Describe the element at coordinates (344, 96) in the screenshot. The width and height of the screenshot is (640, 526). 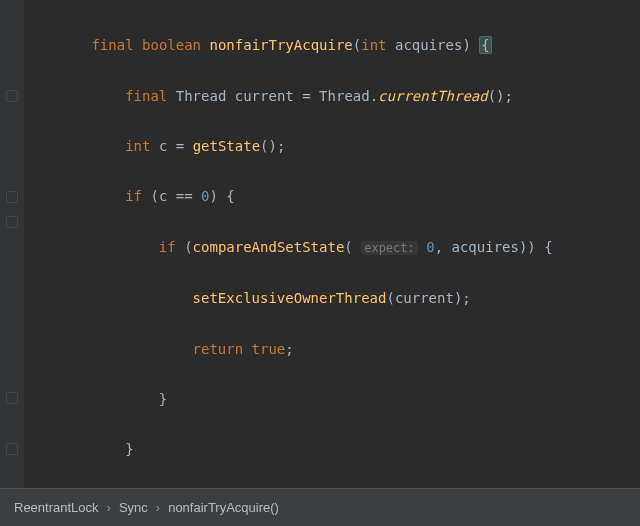
I see `class: Thread` at that location.